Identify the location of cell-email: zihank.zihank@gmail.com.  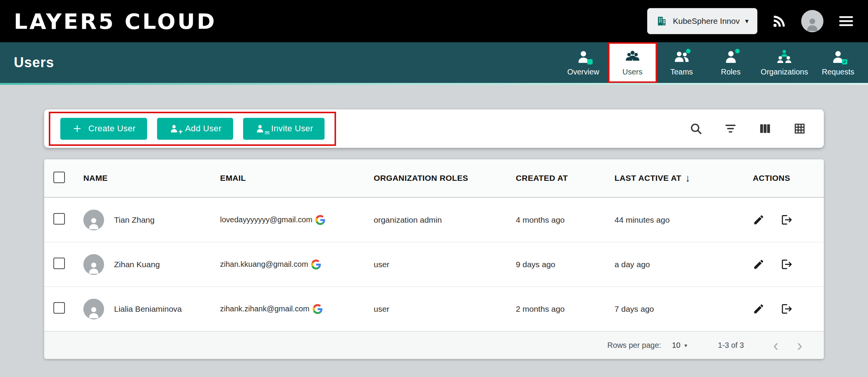
(297, 309).